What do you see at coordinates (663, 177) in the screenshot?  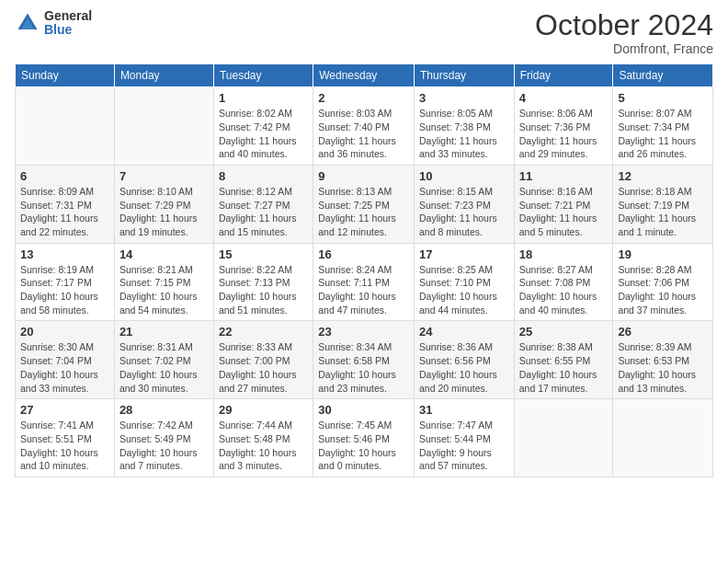 I see `day-number: 12` at bounding box center [663, 177].